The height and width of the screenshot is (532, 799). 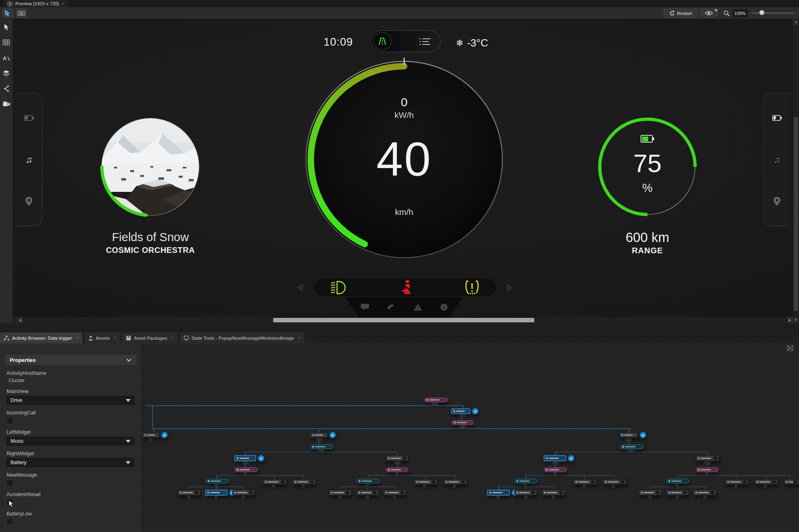 I want to click on camera-tool-button, so click(x=6, y=104).